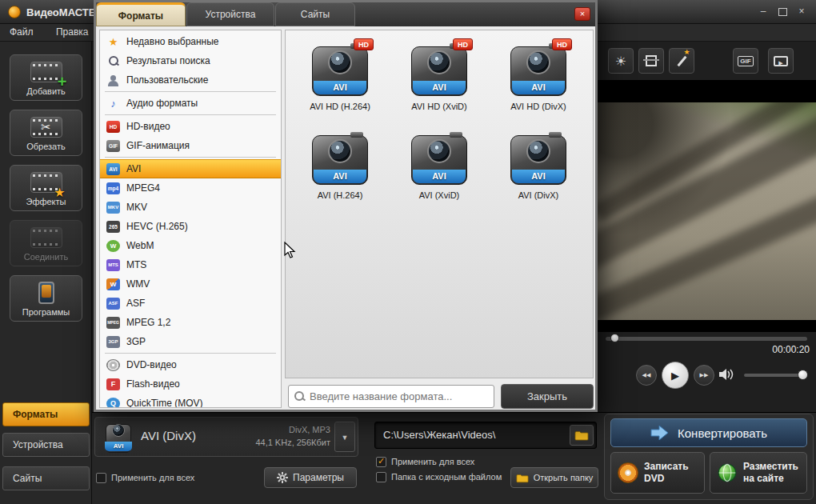 Image resolution: width=816 pixels, height=504 pixels. Describe the element at coordinates (190, 80) in the screenshot. I see `category-custom: Пользовательские` at that location.